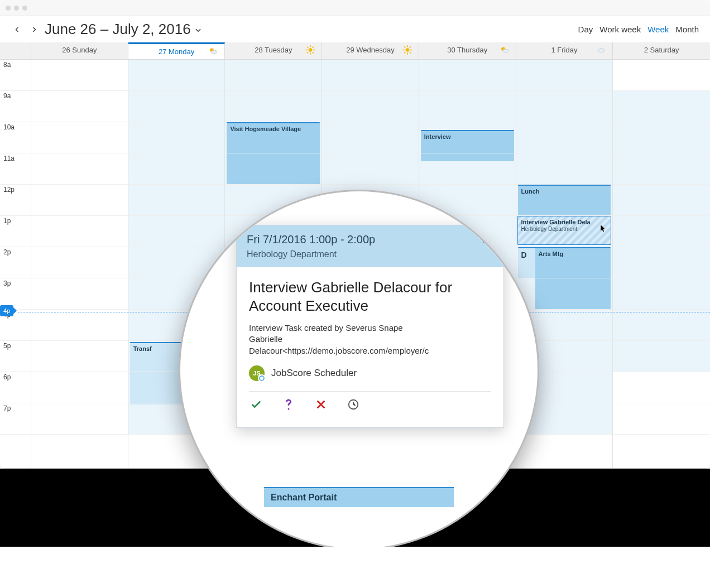 The height and width of the screenshot is (588, 710). Describe the element at coordinates (16, 264) in the screenshot. I see `time-gutter: 8a 9a 10a 11a 12p 1p 2p 3p 4p 5p 6p 7p` at that location.